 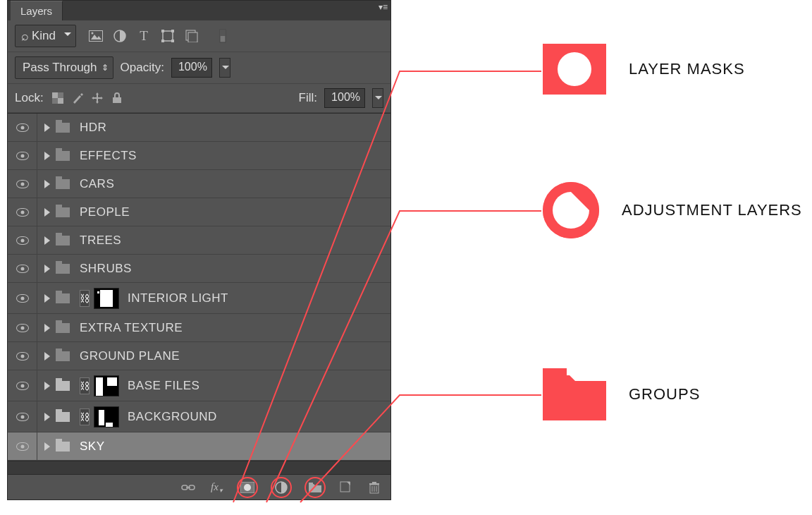 What do you see at coordinates (216, 487) in the screenshot?
I see `fx-icon: fx▾` at bounding box center [216, 487].